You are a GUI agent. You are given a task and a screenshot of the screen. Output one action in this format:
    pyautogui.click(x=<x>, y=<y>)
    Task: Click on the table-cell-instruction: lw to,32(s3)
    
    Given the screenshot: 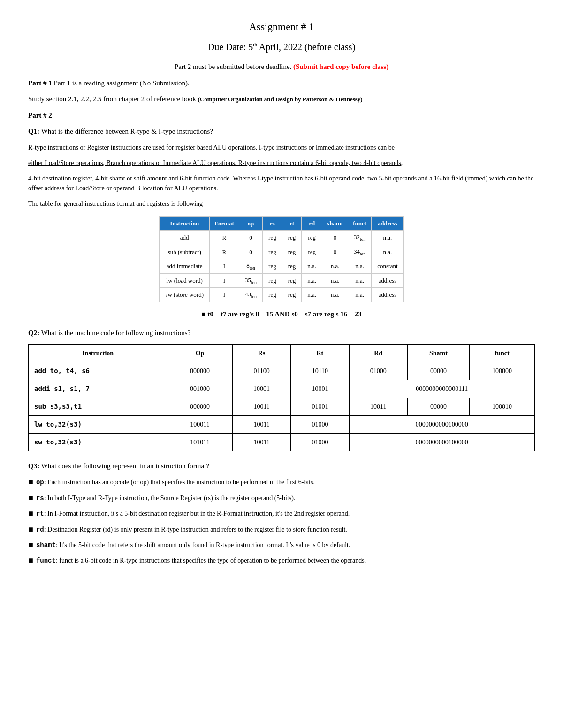 What is the action you would take?
    pyautogui.click(x=98, y=424)
    